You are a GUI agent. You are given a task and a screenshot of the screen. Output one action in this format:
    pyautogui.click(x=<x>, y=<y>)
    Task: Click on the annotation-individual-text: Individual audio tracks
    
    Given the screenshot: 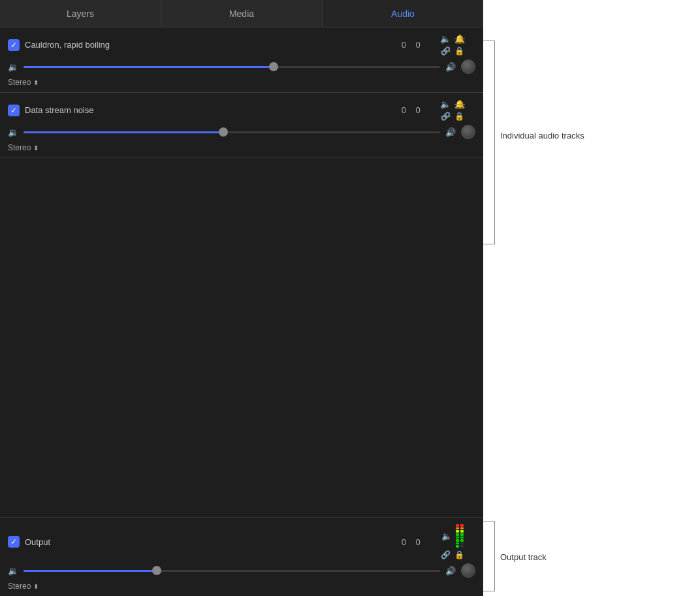 What is the action you would take?
    pyautogui.click(x=542, y=136)
    